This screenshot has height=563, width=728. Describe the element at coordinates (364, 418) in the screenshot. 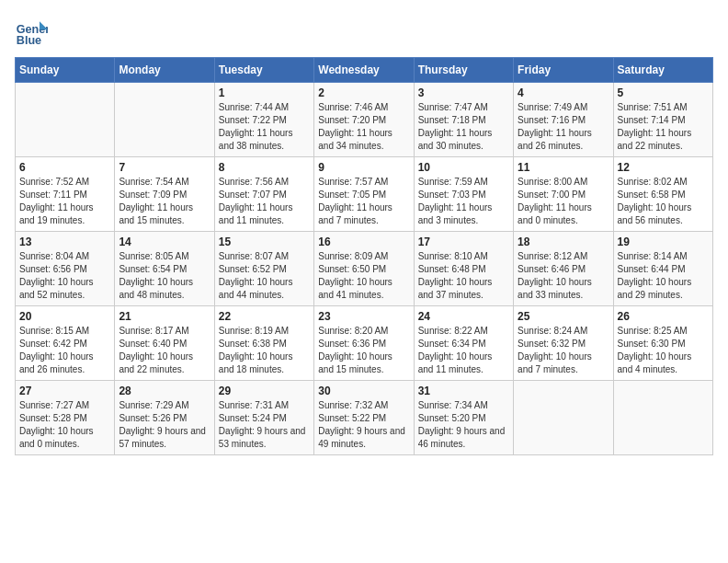

I see `calendar-cell: 30Sunrise: 7:32 AM Sunset: 5:22 PM Dayli…` at that location.